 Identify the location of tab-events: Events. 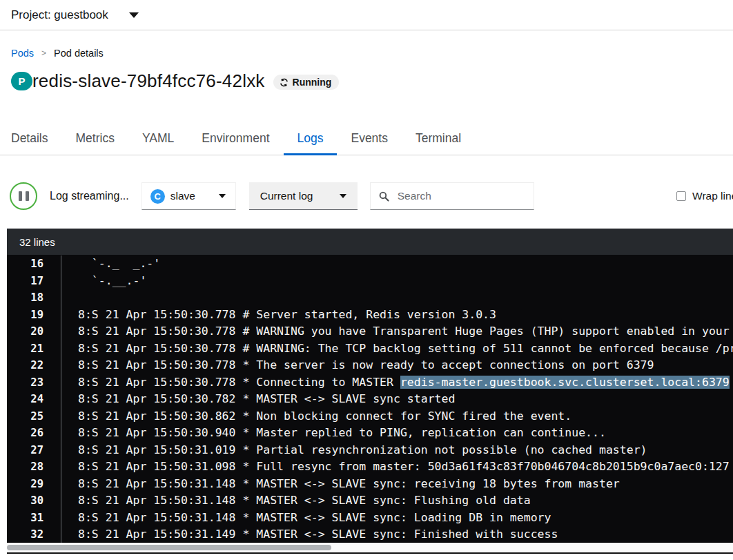
(369, 139).